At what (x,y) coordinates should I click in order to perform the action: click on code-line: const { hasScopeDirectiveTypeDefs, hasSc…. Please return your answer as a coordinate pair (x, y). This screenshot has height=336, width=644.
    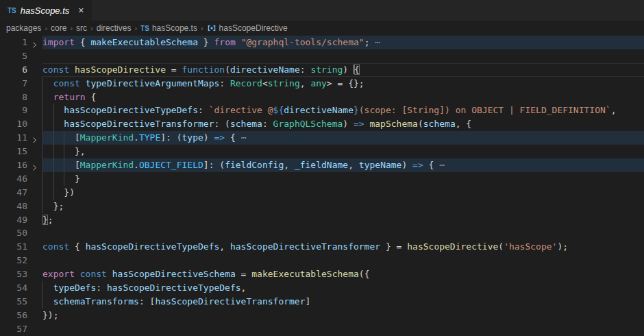
    Looking at the image, I should click on (343, 247).